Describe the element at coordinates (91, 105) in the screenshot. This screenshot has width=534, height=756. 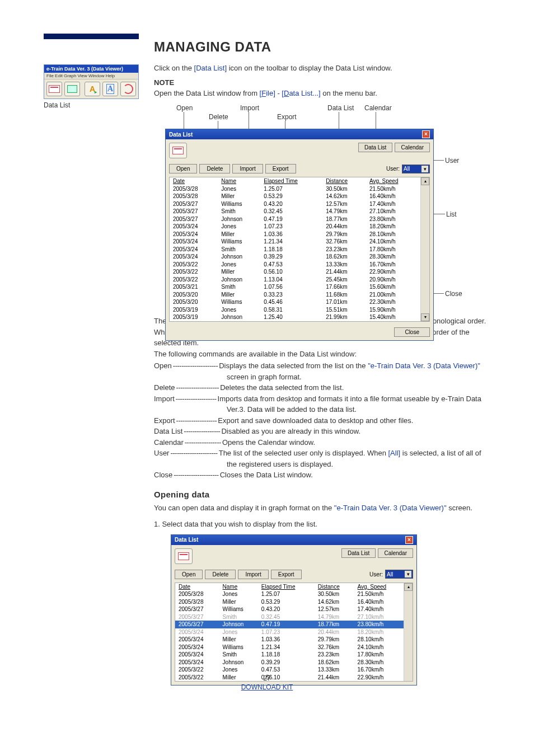
I see `thumb-caption: Data List` at that location.